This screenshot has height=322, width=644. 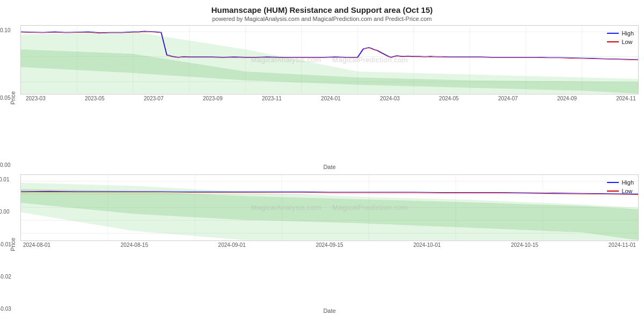 What do you see at coordinates (623, 275) in the screenshot?
I see `bot-x-label-6: 2024-11-01` at bounding box center [623, 275].